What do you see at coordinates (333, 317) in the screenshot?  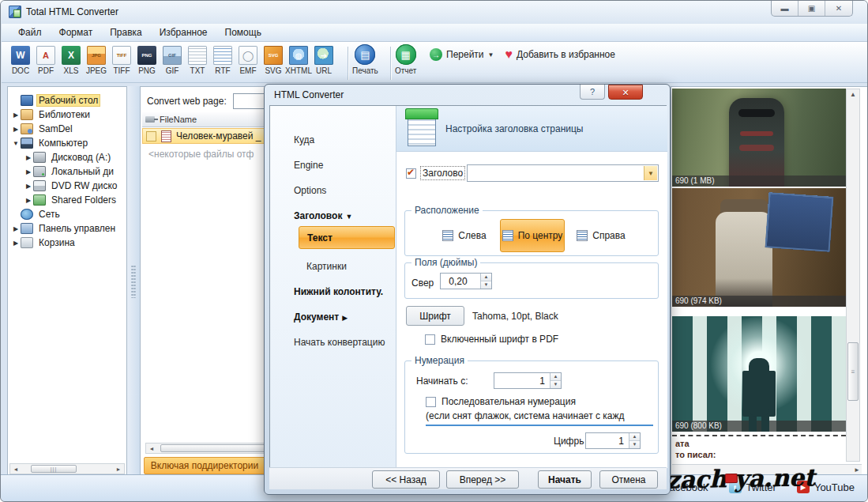 I see `dialog-nav-item-7: Документ▶` at bounding box center [333, 317].